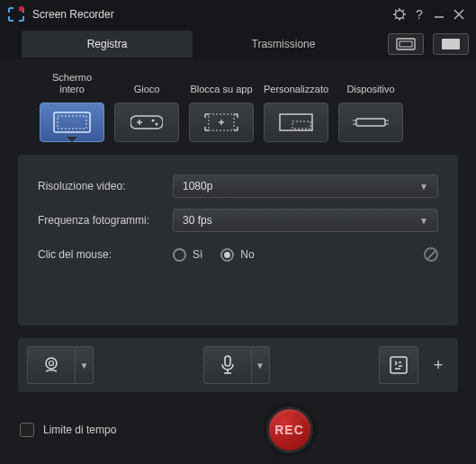 Image resolution: width=476 pixels, height=464 pixels. I want to click on mode-label-game: Gioco, so click(147, 83).